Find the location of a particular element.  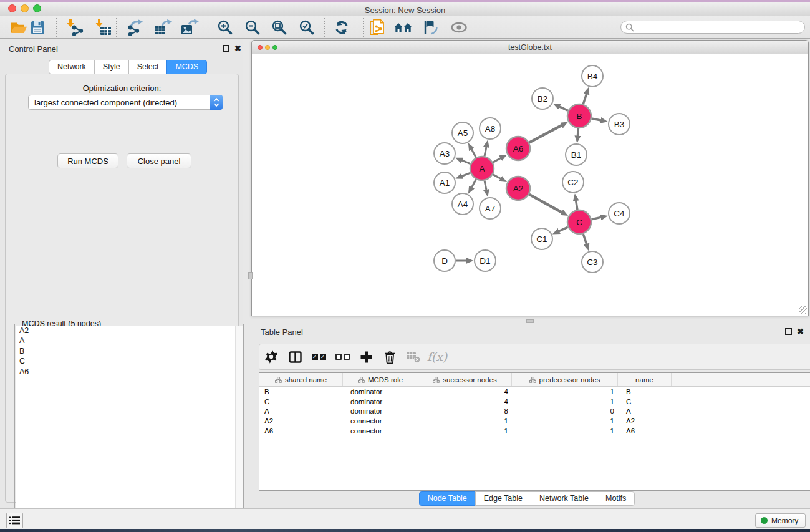

flag-visibility-button is located at coordinates (430, 27).